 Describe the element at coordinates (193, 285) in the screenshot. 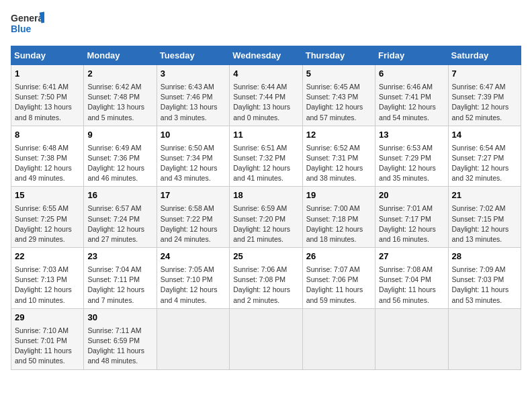

I see `day-info: Sunrise: 7:05 AMSunset: 7:10 PMDaylight:…` at that location.